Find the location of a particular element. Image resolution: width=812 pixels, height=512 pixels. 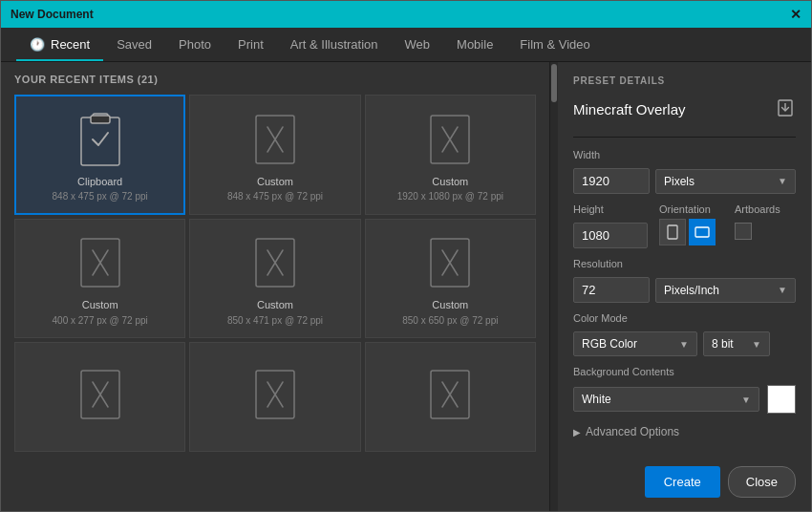

width-label: Width is located at coordinates (684, 155).